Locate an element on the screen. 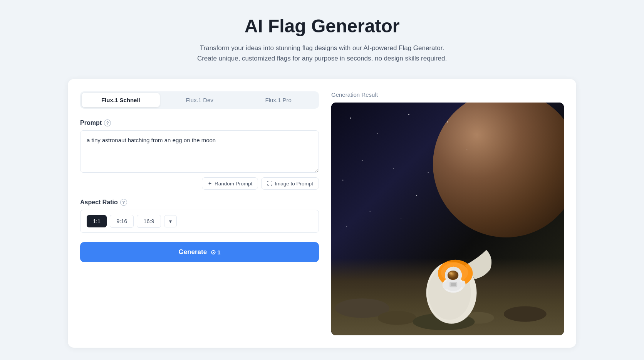  random-prompt-label: Random Prompt is located at coordinates (233, 183).